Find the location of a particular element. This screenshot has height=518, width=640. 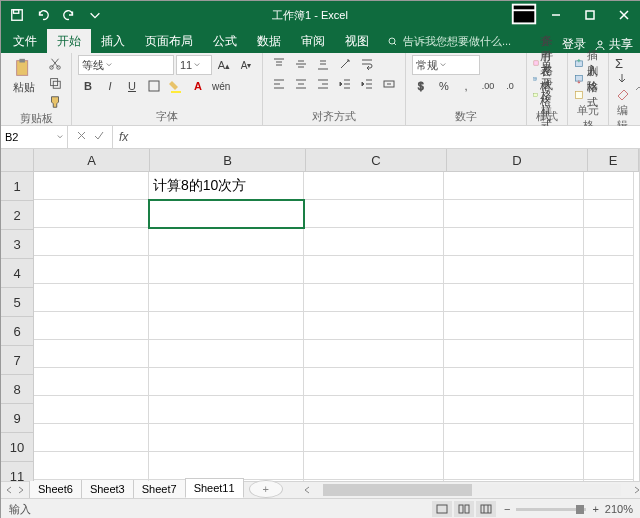

italic-button: I is located at coordinates (110, 86).